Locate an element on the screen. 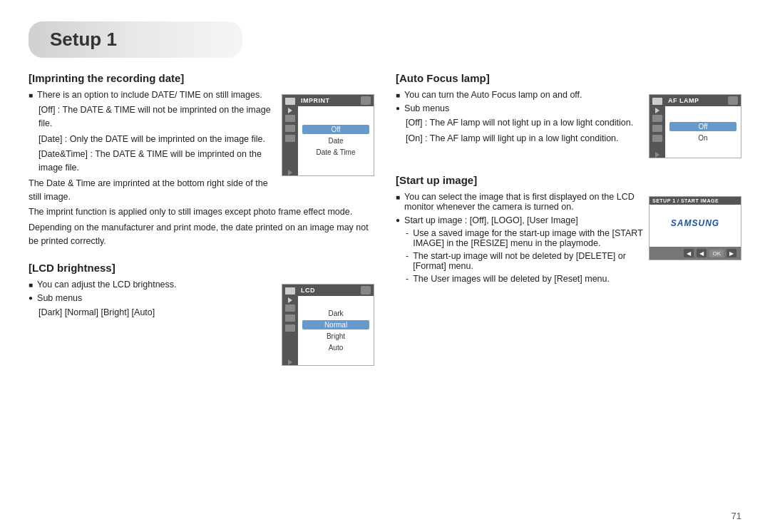 The image size is (770, 532). af-sub-menus: Sub menus is located at coordinates (522, 108).